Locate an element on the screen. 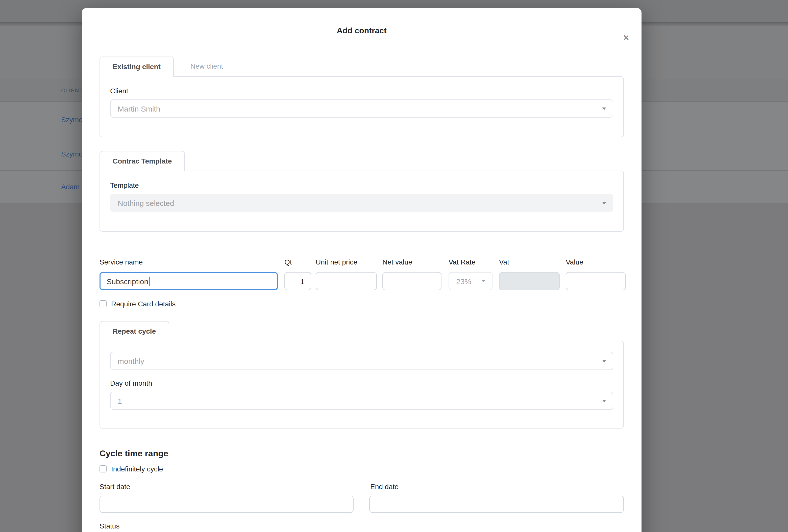 This screenshot has height=532, width=788. require-card-row: Require Card details is located at coordinates (361, 304).